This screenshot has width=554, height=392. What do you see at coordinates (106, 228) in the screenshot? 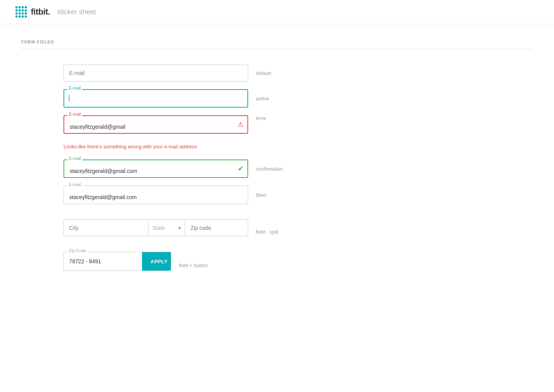
I see `city-input` at bounding box center [106, 228].